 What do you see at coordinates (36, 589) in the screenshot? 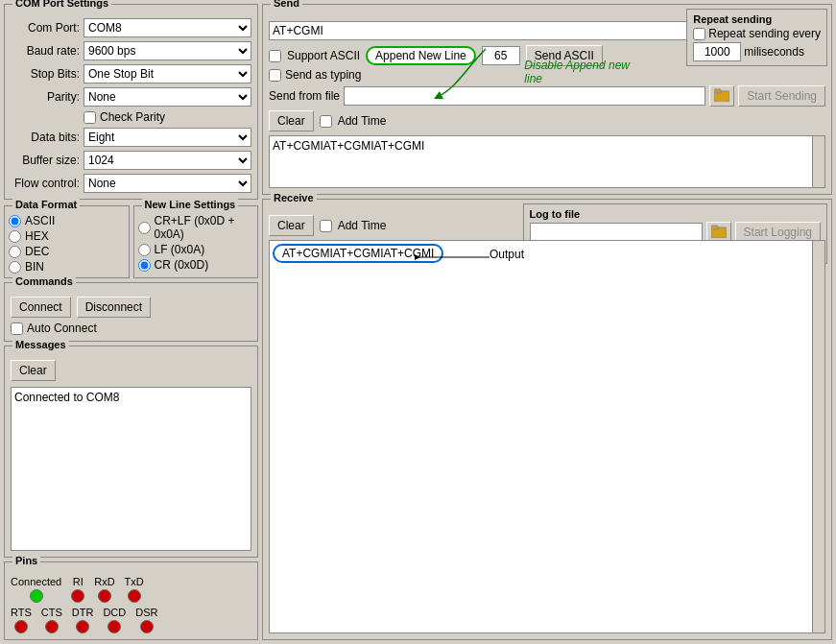
I see `pin-connected: Connected` at bounding box center [36, 589].